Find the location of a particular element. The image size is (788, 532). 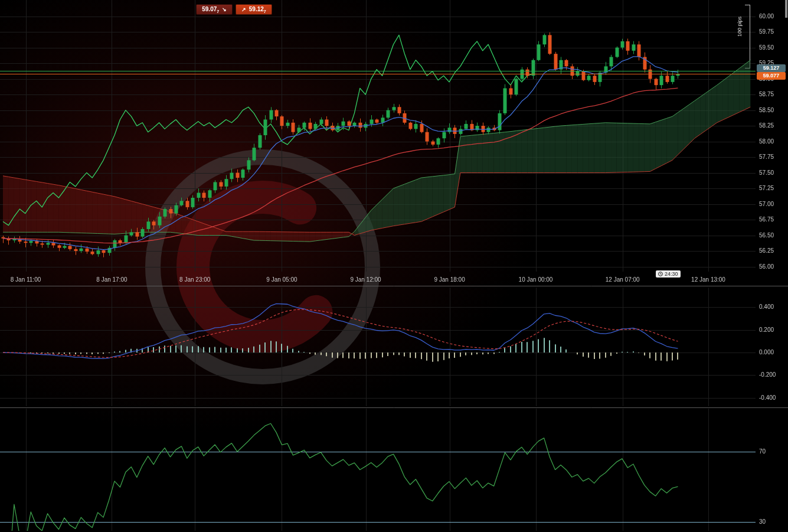

price-axis-label: 56.00 is located at coordinates (766, 267).